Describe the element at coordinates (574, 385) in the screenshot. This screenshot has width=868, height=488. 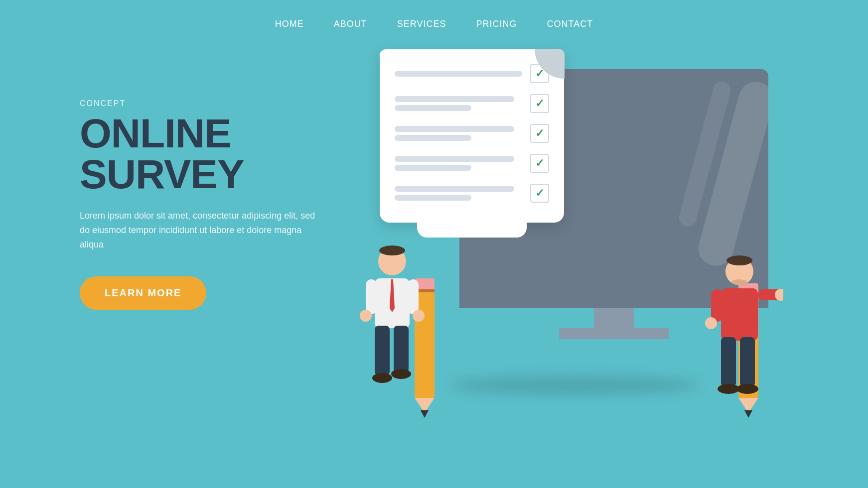
I see `monitor-shadow` at that location.